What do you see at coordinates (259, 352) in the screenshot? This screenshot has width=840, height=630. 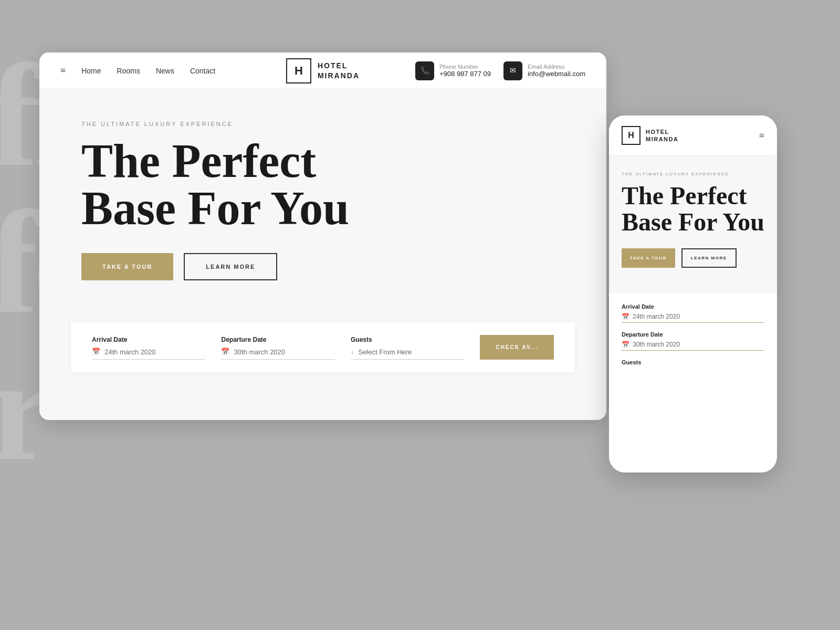 I see `departure-date-value: 30th march 2020` at bounding box center [259, 352].